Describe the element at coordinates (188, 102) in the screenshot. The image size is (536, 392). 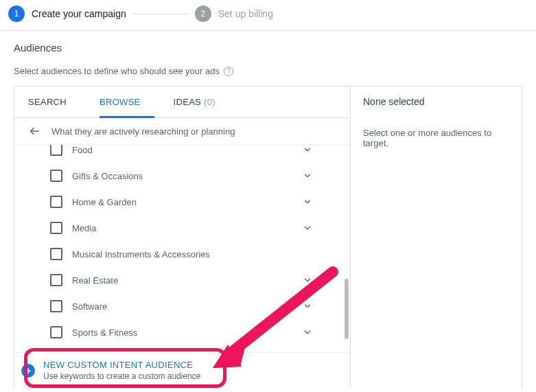
I see `tab-ideas-label: IDEAS` at that location.